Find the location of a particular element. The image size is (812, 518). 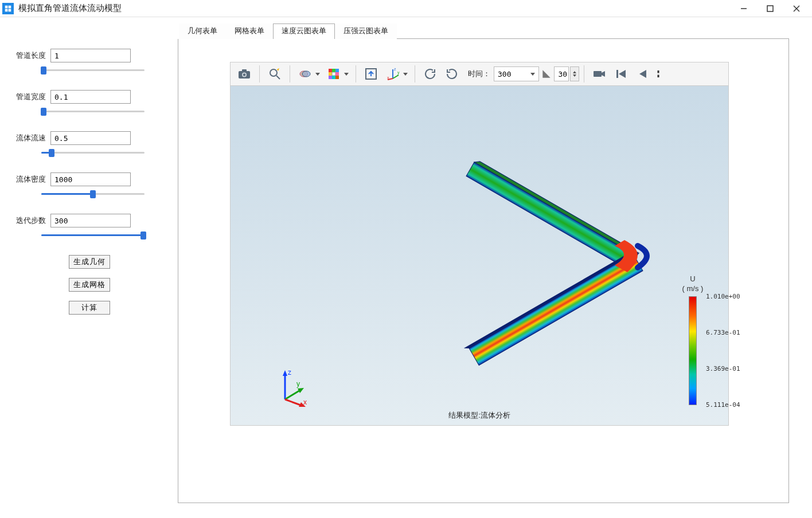

record-icon is located at coordinates (599, 74).